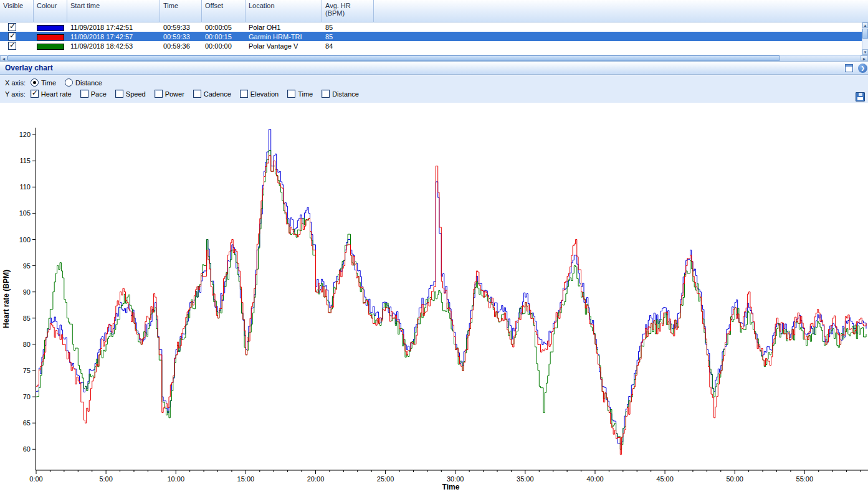 The image size is (868, 492). What do you see at coordinates (131, 93) in the screenshot?
I see `y-option-speed: Speed` at bounding box center [131, 93].